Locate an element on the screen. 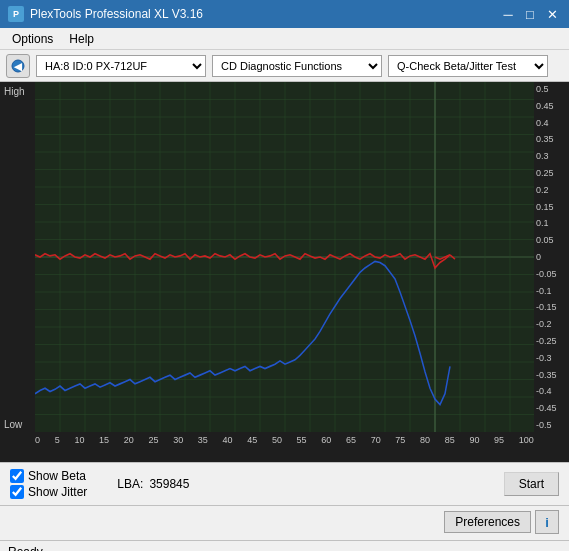 The width and height of the screenshot is (569, 551). x-5: 5 is located at coordinates (58, 440).